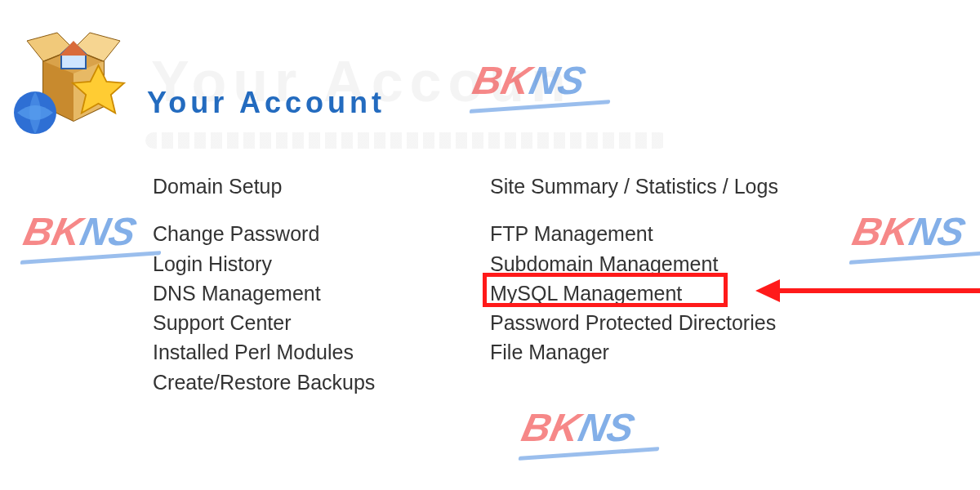 This screenshot has height=490, width=980. Describe the element at coordinates (264, 382) in the screenshot. I see `link-create-restore-backups: Create/Restore Backups` at that location.